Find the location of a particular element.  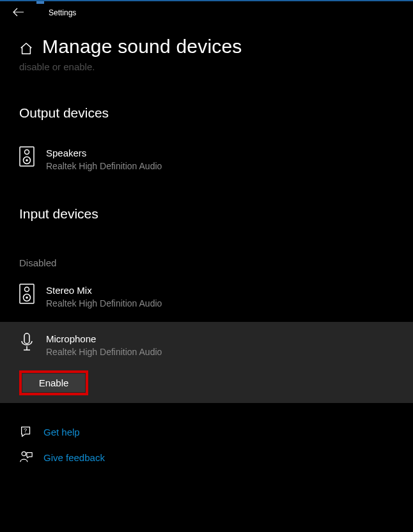

give-feedback-link: Give feedback is located at coordinates (207, 457).